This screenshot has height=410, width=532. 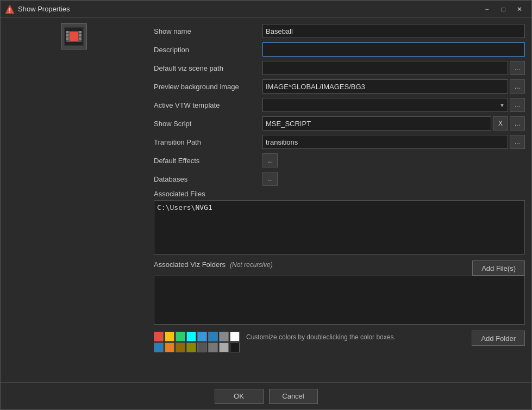 What do you see at coordinates (385, 68) in the screenshot?
I see `default-viz-input` at bounding box center [385, 68].